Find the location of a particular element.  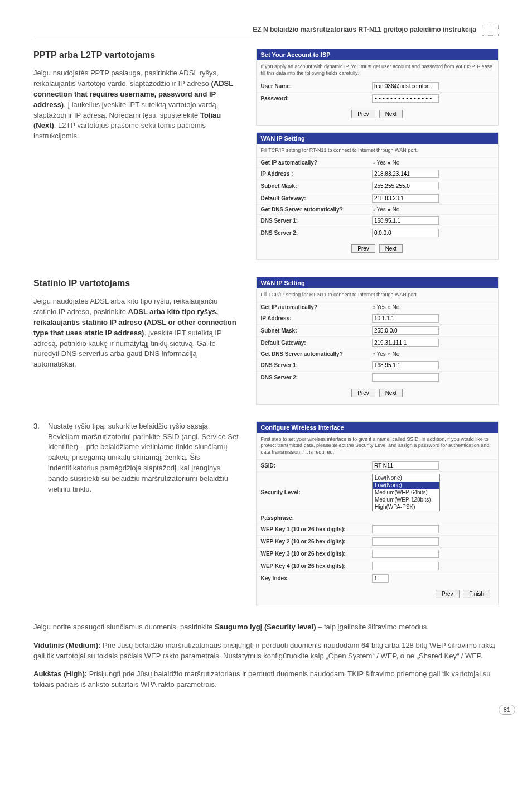

wireless-wep3-label: WEP Key 3 (10 or 26 hex digits): is located at coordinates (312, 553).